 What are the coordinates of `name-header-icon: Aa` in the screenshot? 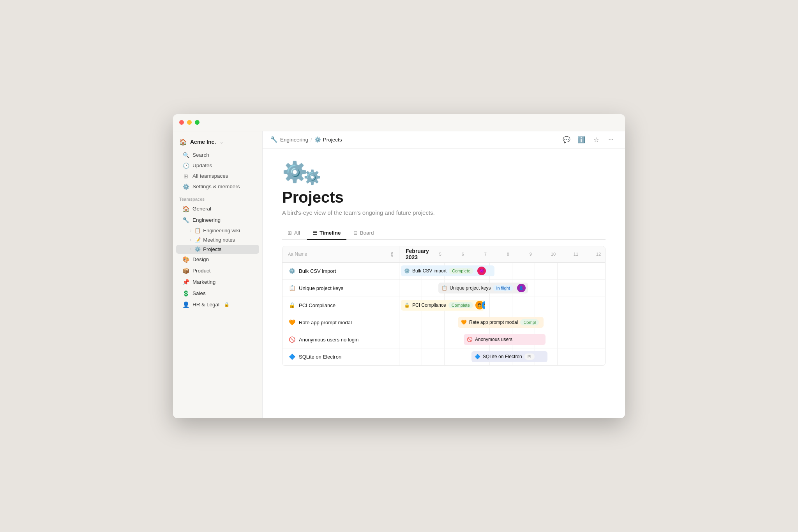 It's located at (291, 254).